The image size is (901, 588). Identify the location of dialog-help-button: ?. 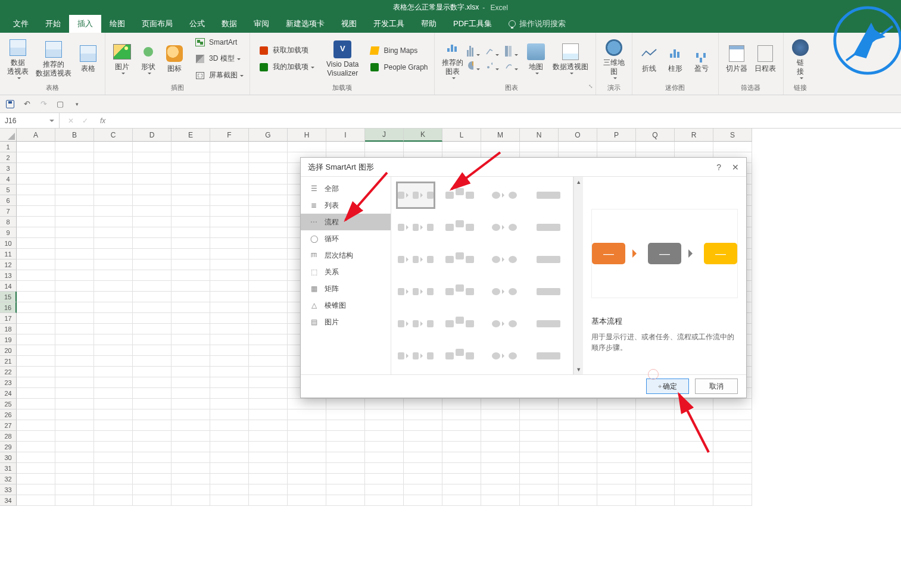
(719, 167).